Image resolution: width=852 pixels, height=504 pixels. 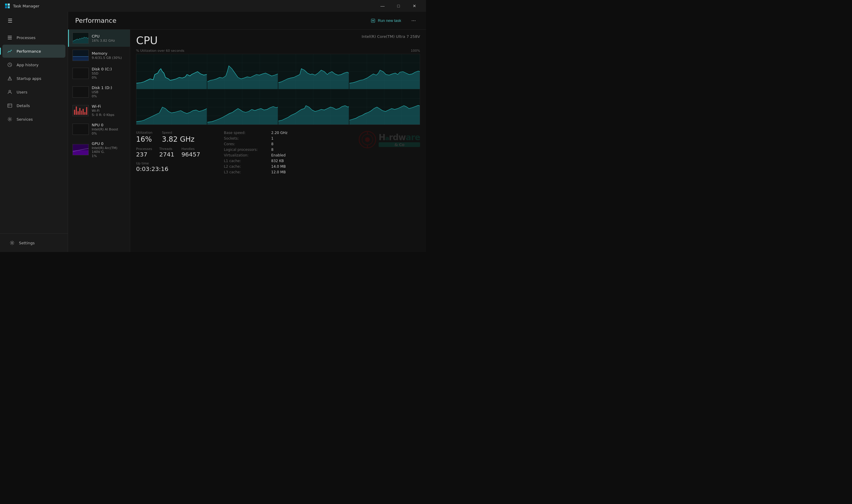 What do you see at coordinates (167, 152) in the screenshot?
I see `threads-stat: Threads 2741` at bounding box center [167, 152].